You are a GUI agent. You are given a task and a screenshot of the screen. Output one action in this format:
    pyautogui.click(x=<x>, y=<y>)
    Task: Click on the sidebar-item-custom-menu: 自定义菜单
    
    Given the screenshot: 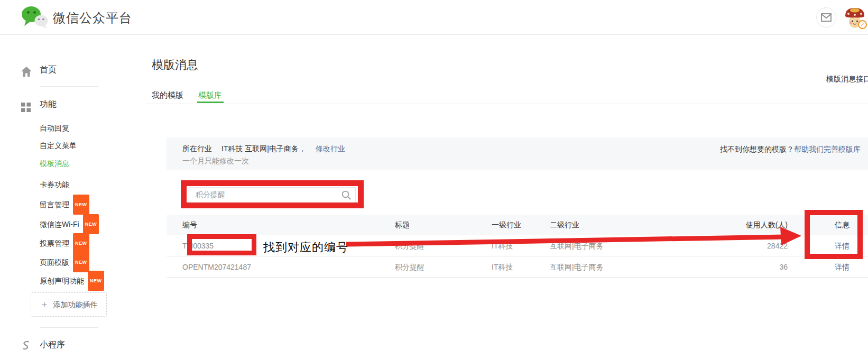 What is the action you would take?
    pyautogui.click(x=91, y=145)
    